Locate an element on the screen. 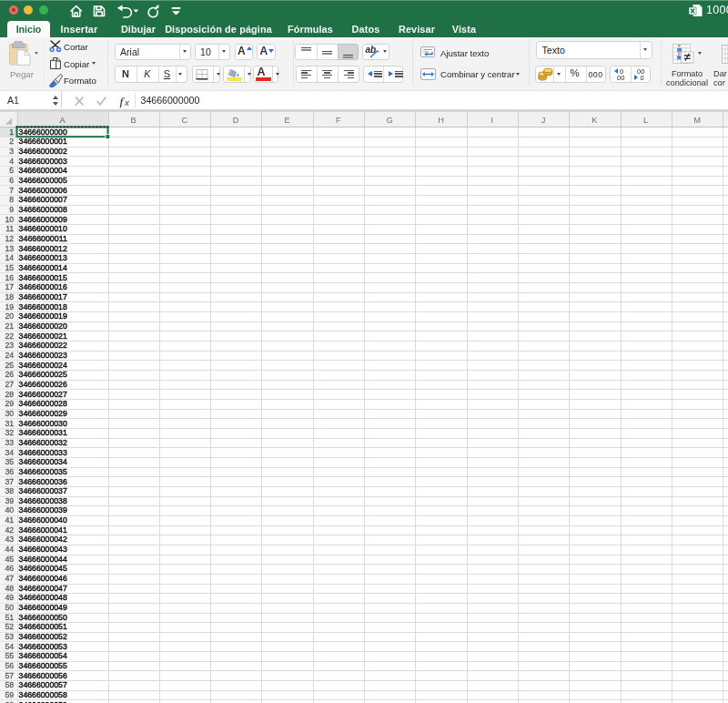 Image resolution: width=728 pixels, height=703 pixels. svg-text: I is located at coordinates (493, 120).